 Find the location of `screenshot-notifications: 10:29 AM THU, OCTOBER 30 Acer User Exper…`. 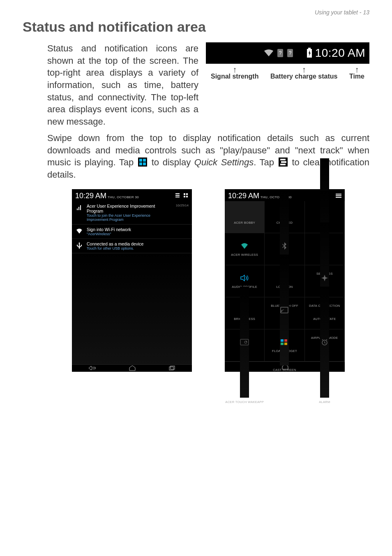

screenshot-notifications: 10:29 AM THU, OCTOBER 30 Acer User Exper… is located at coordinates (132, 280).